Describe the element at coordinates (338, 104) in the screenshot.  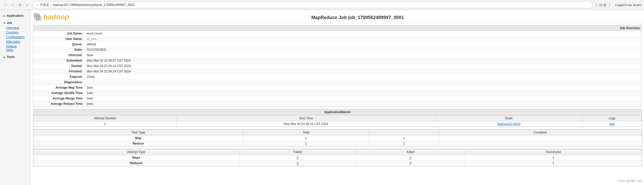
I see `table-row: Average Reduce Time 0sec` at that location.